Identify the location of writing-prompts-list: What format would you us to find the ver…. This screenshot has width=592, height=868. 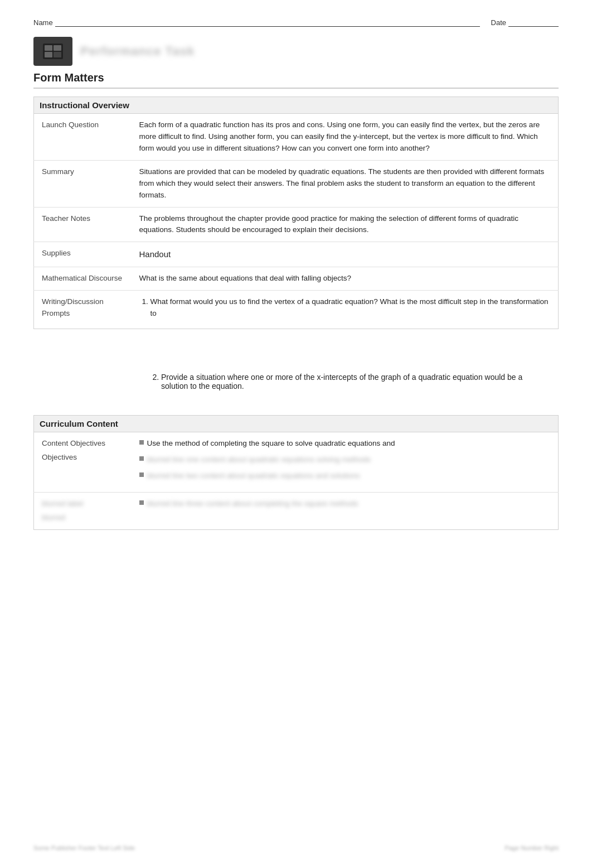
(345, 308).